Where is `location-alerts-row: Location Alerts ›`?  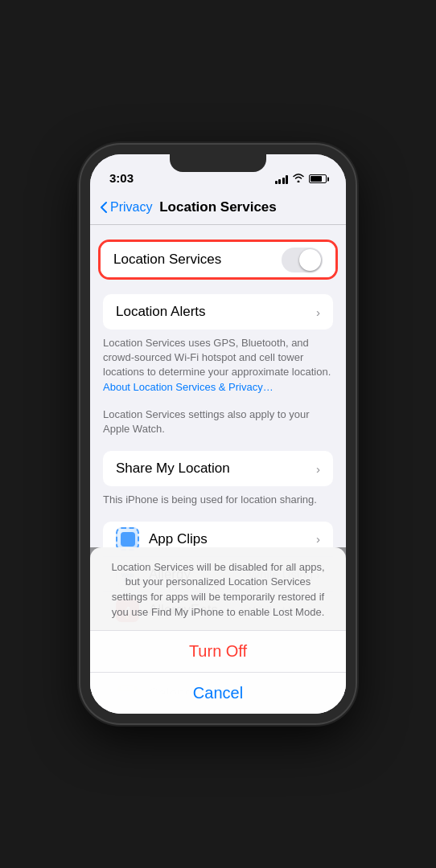
location-alerts-row: Location Alerts › is located at coordinates (218, 312).